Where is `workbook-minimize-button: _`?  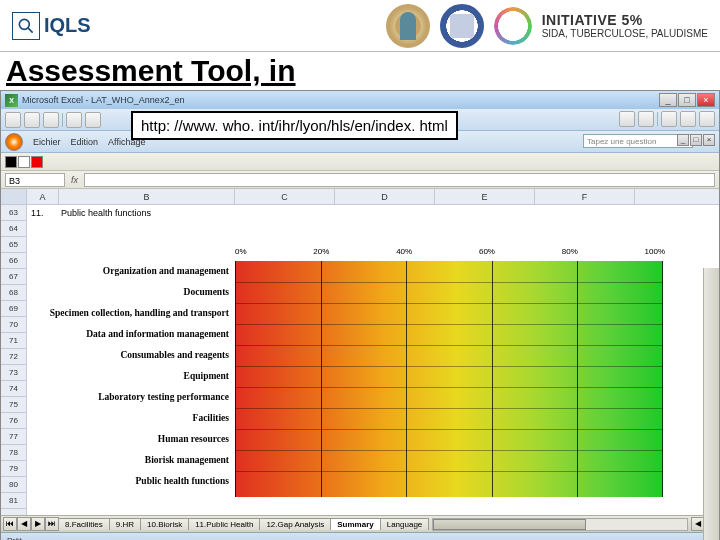 workbook-minimize-button: _ is located at coordinates (683, 140).